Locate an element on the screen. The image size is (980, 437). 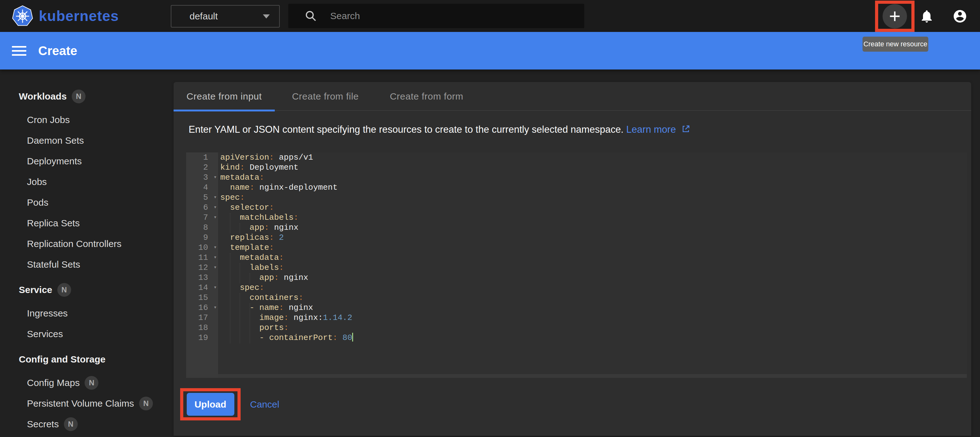
line-number: 9 is located at coordinates (202, 238).